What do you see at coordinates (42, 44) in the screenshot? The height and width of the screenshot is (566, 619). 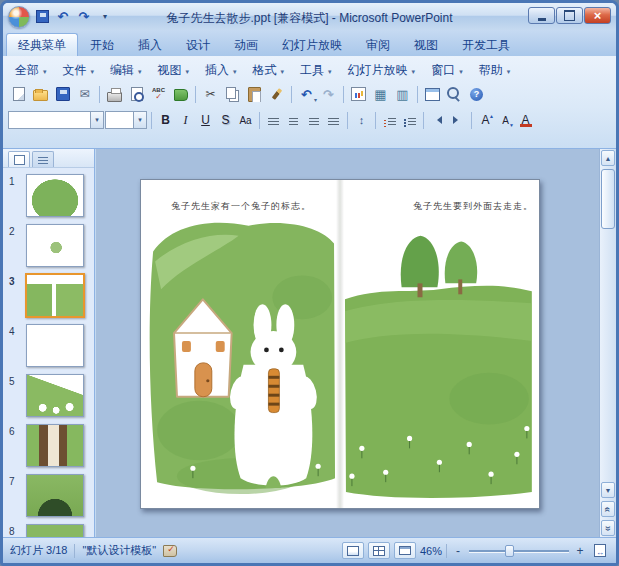 I see `tab-classic-menu: 经典菜单` at bounding box center [42, 44].